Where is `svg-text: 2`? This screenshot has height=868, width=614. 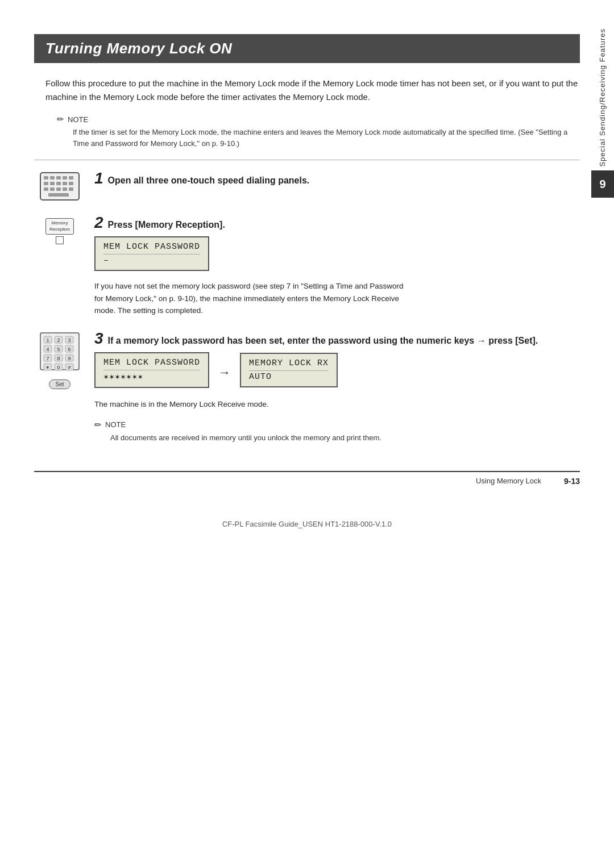 svg-text: 2 is located at coordinates (58, 340).